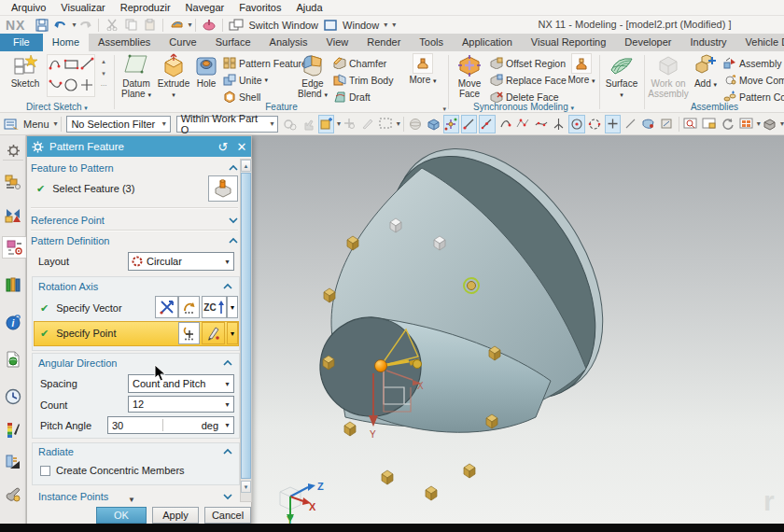  What do you see at coordinates (232, 333) in the screenshot?
I see `point-options-dropdown: ▾` at bounding box center [232, 333].